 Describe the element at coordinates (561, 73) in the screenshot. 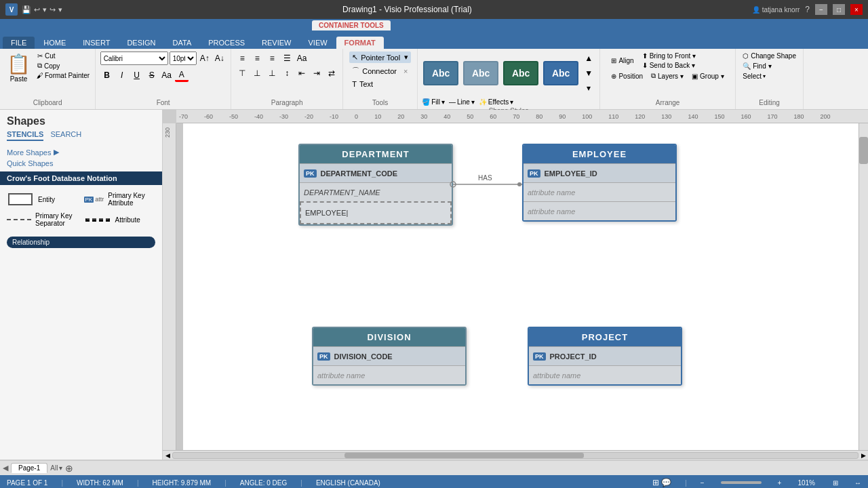

I see `shape-style-4: Abc` at that location.